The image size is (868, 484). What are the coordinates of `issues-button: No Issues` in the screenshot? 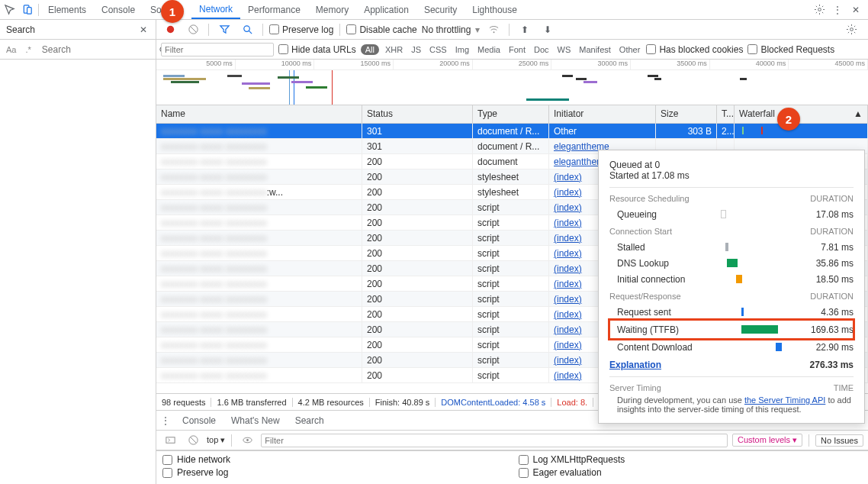 It's located at (839, 440).